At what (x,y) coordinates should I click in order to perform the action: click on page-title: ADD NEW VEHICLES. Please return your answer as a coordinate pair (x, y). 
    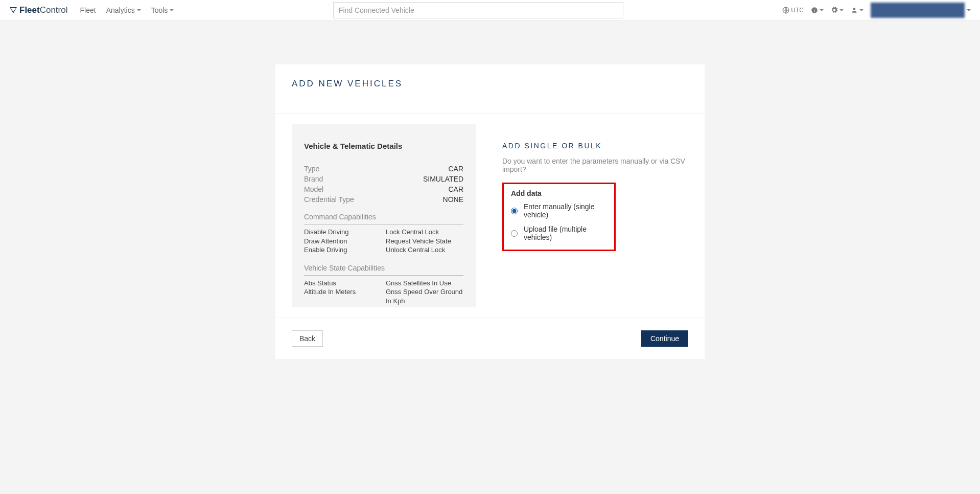
    Looking at the image, I should click on (490, 84).